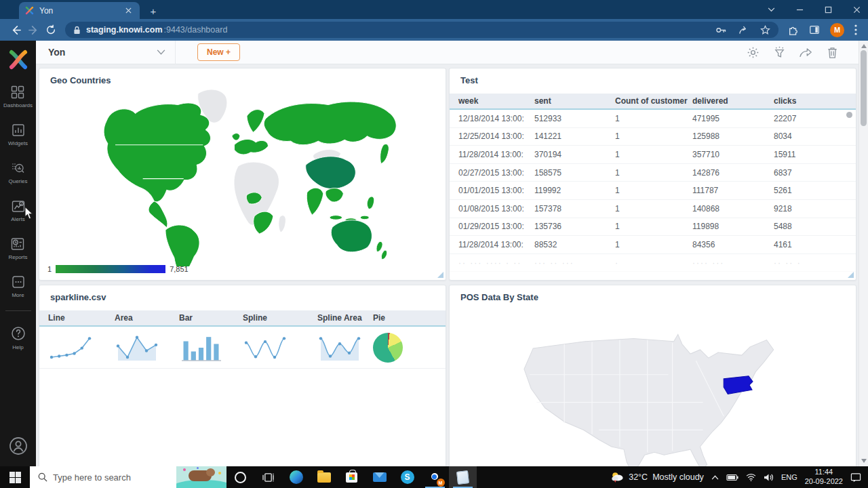 The image size is (868, 488). What do you see at coordinates (771, 9) in the screenshot?
I see `window-menu-chevron-icon` at bounding box center [771, 9].